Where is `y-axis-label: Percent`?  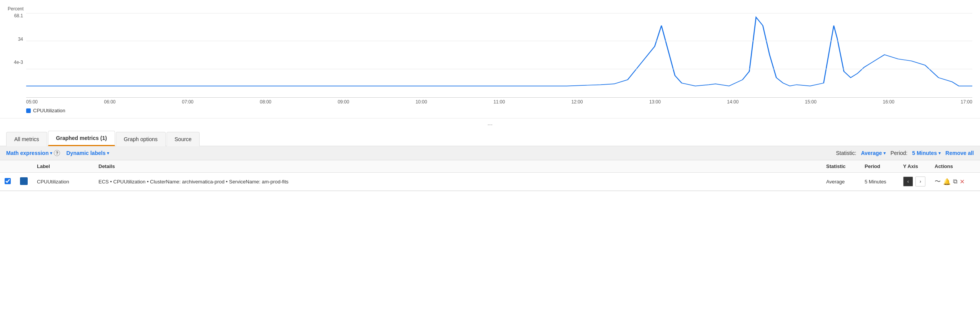
y-axis-label: Percent is located at coordinates (490, 9).